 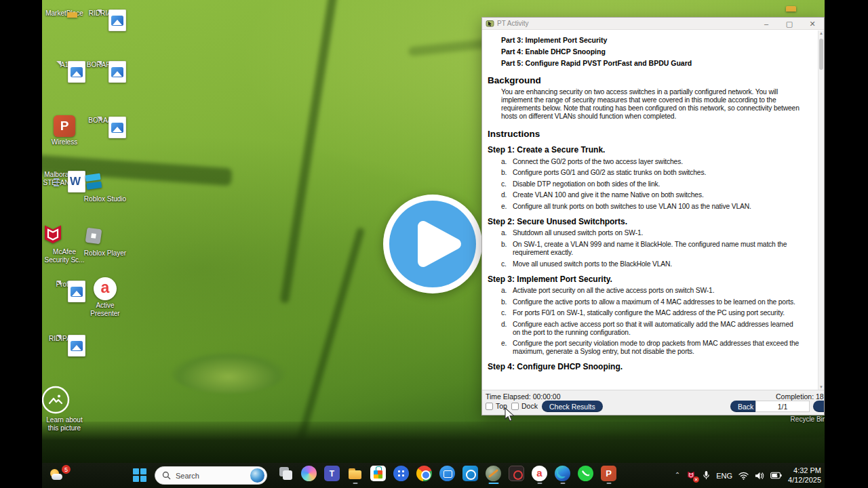 I want to click on scrollbar: ▲ ▼, so click(x=821, y=210).